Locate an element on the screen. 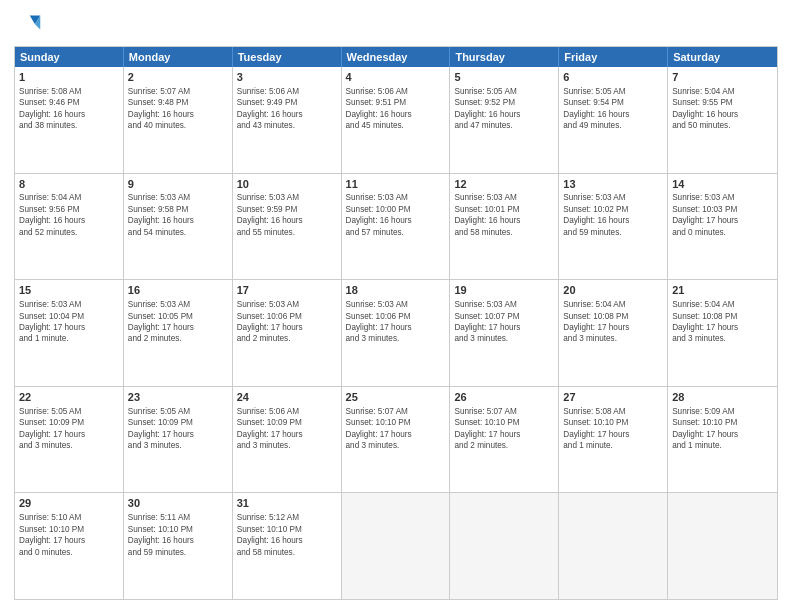 The image size is (792, 612). day-number: 27 is located at coordinates (613, 398).